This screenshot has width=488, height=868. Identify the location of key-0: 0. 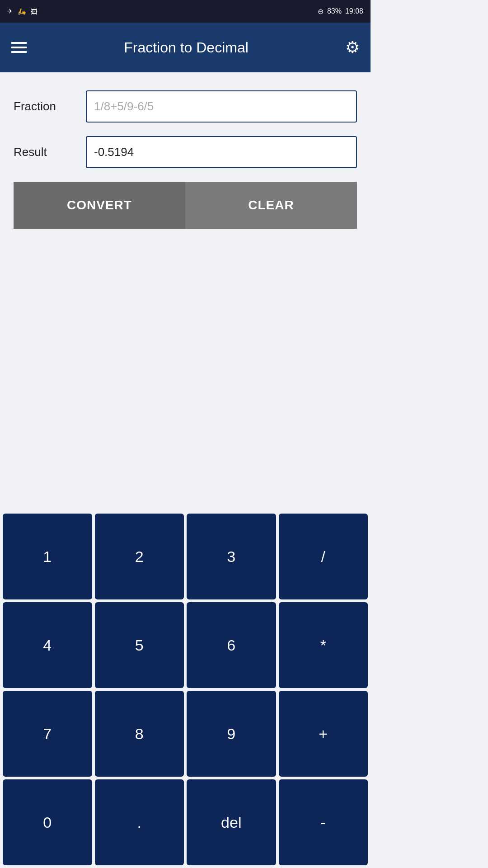
(47, 822).